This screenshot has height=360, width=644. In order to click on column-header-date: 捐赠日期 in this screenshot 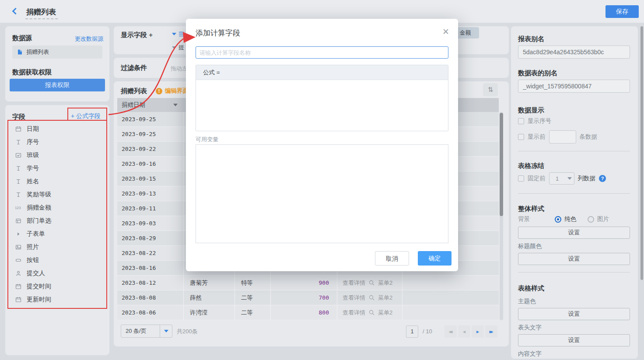, I will do `click(150, 105)`.